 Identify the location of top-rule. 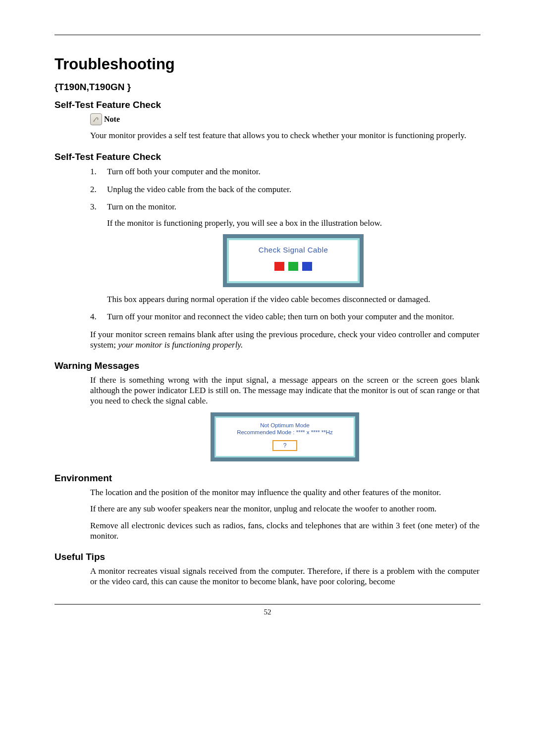
(268, 35).